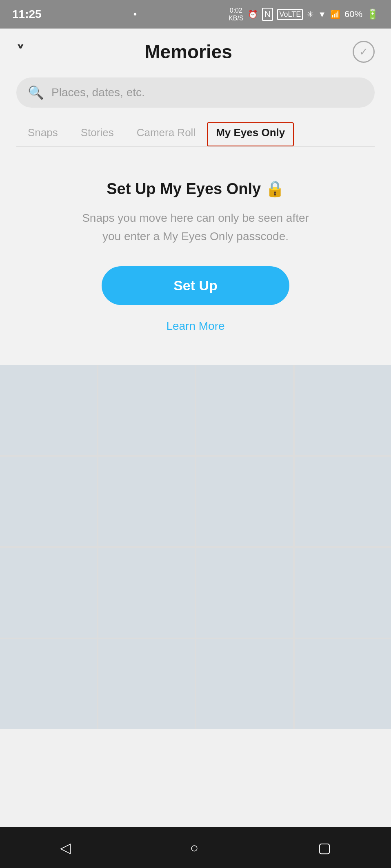 The width and height of the screenshot is (391, 868). Describe the element at coordinates (322, 15) in the screenshot. I see `status-wifi-icon: ▼` at that location.